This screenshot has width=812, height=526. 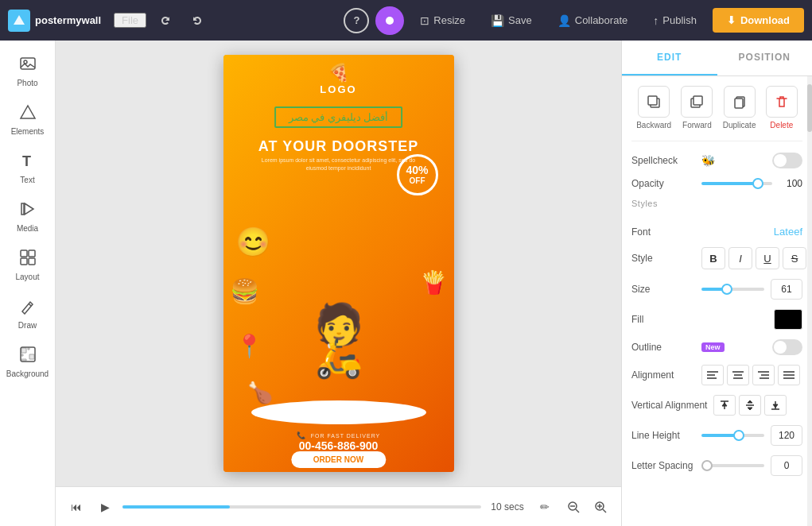 I want to click on sidebar-item-text: T Text, so click(x=28, y=168).